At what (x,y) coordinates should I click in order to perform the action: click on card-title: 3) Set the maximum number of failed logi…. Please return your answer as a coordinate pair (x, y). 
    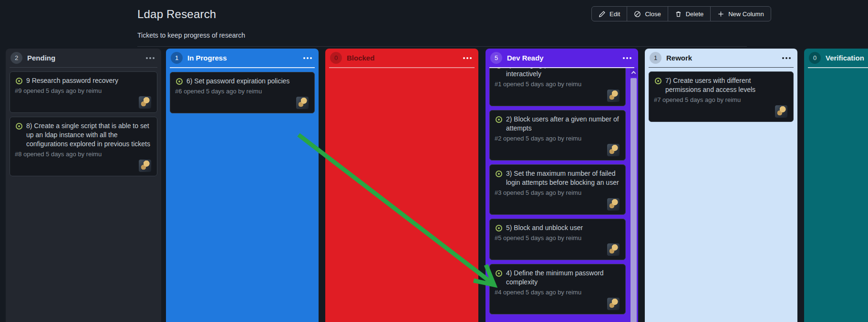
    Looking at the image, I should click on (563, 178).